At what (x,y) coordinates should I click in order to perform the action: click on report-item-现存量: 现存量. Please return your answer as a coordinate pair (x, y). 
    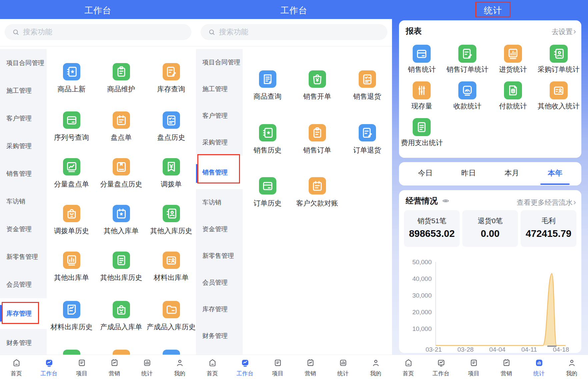
    Looking at the image, I should click on (422, 96).